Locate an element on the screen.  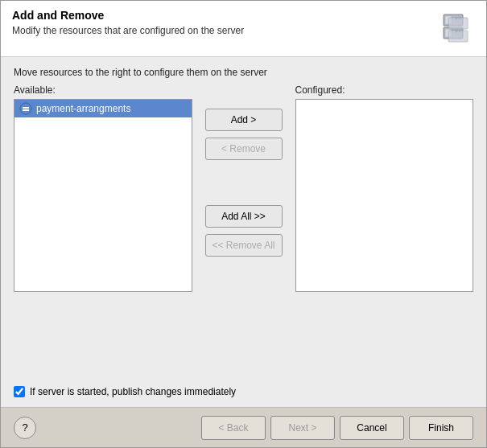
dialog-subtitle: Modify the resources that are configured… is located at coordinates (128, 31).